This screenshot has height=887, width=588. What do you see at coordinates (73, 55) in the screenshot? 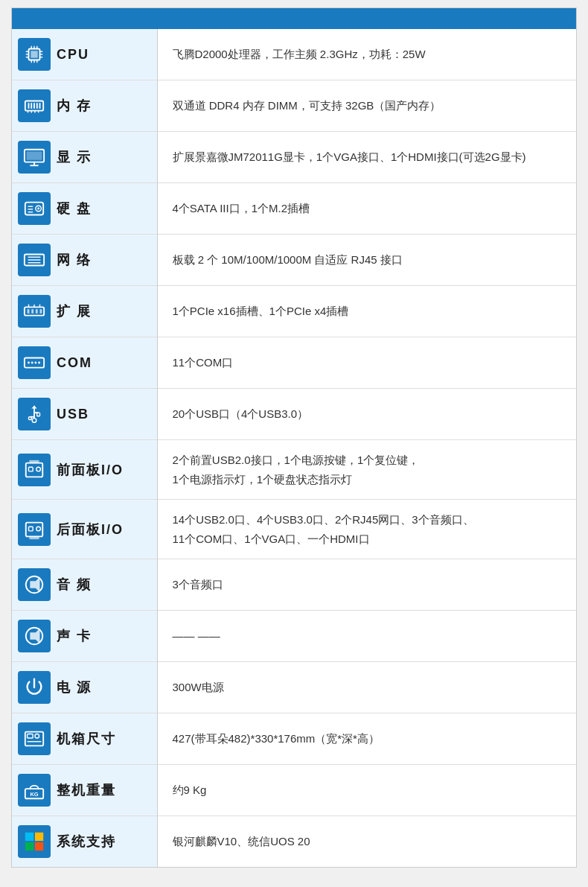
I see `label-text-cpu: CPU` at bounding box center [73, 55].